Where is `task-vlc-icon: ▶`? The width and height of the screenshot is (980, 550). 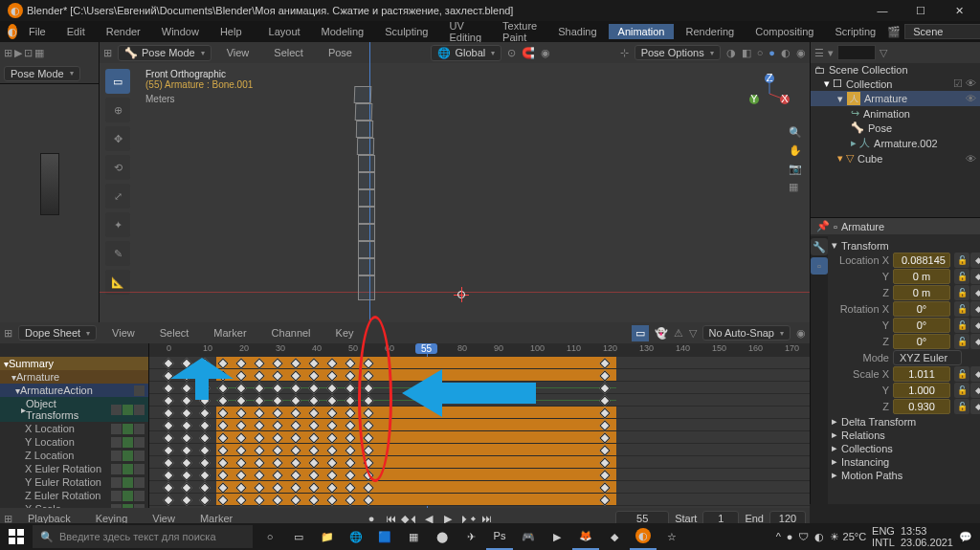
task-vlc-icon: ▶ is located at coordinates (557, 537).